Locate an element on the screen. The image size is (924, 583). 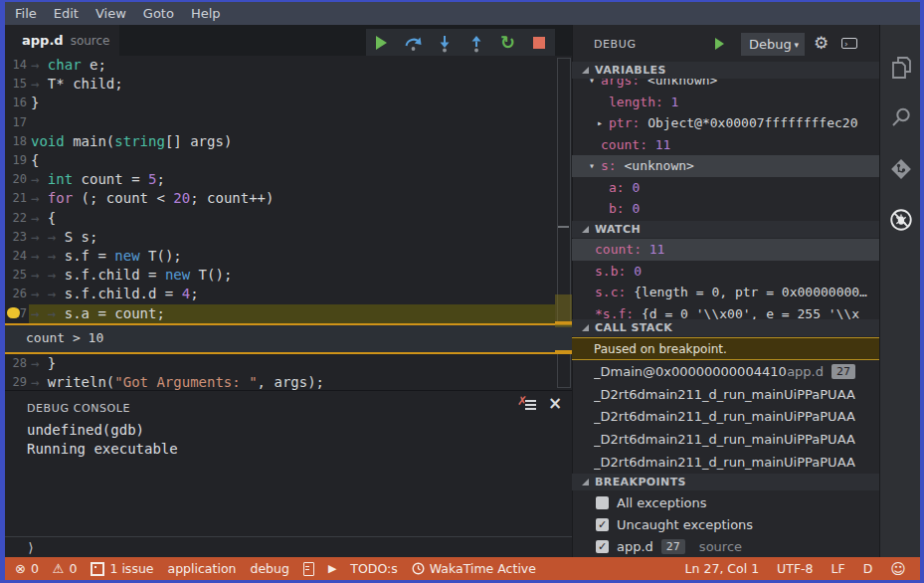
explorer-button is located at coordinates (901, 68).